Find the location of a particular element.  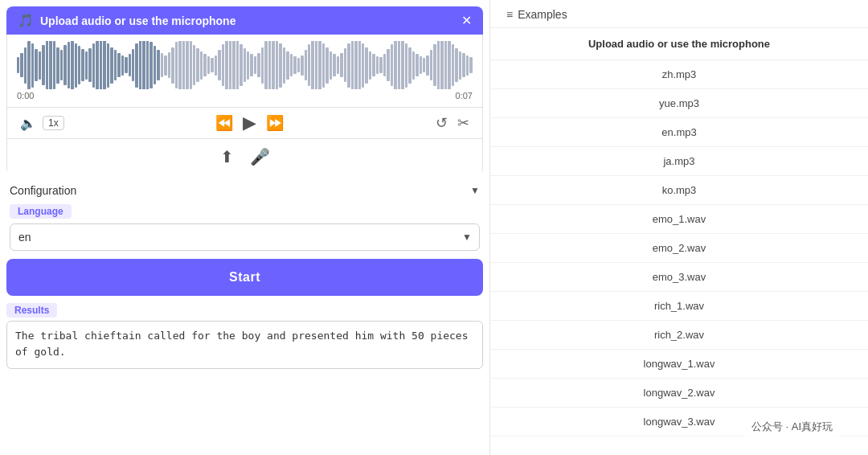

example-item: rich_2.wav is located at coordinates (679, 335).